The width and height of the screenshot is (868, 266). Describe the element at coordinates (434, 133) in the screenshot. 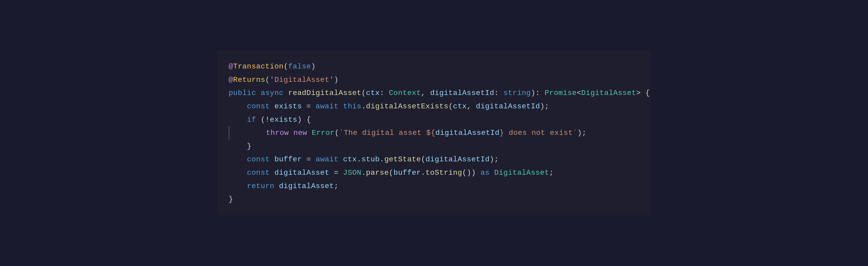

I see `code-line-6: throw new Error(`The digital asset ${dig…` at that location.